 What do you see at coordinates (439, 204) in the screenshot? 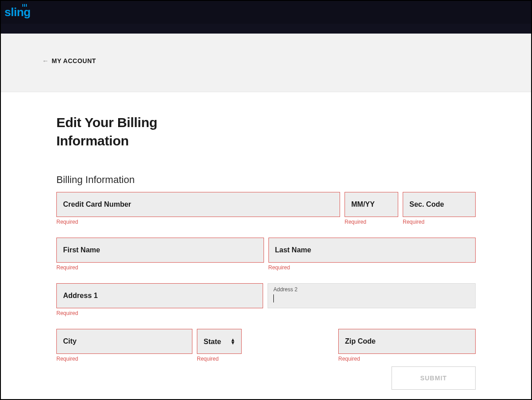
I see `sec-field-wrap: Required` at bounding box center [439, 204].